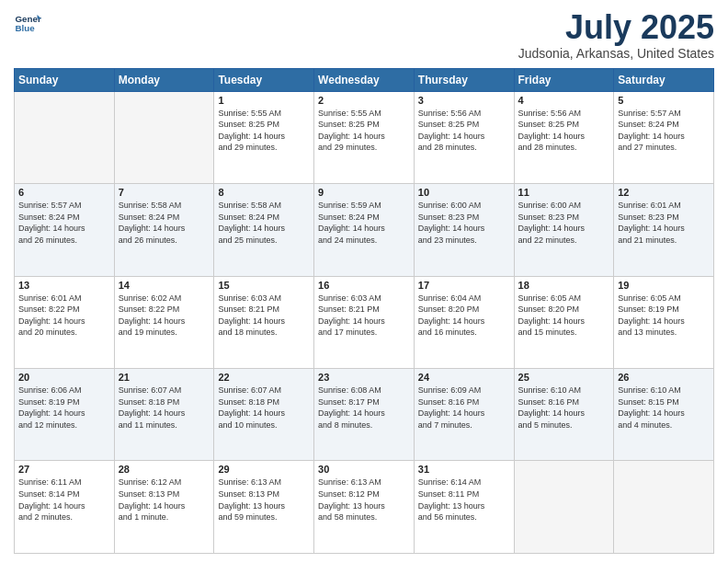 This screenshot has height=563, width=728. Describe the element at coordinates (464, 469) in the screenshot. I see `day-number: 31` at that location.